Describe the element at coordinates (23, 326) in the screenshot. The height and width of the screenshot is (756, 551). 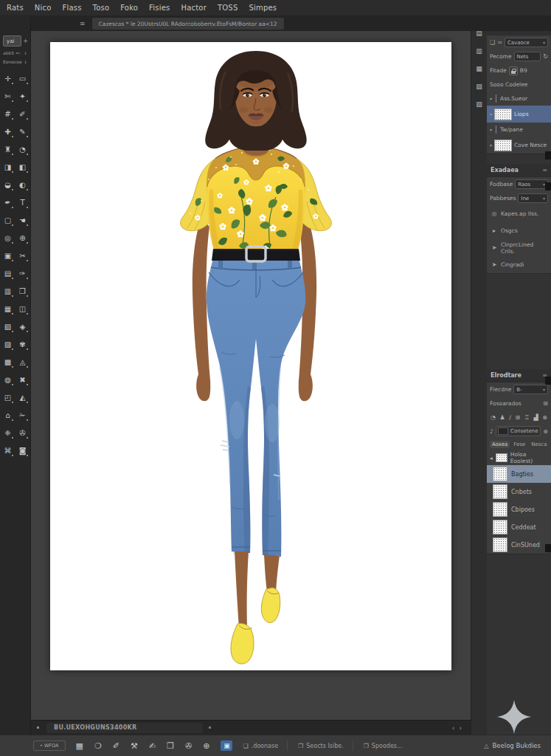
I see `tool-icon: ◈` at that location.